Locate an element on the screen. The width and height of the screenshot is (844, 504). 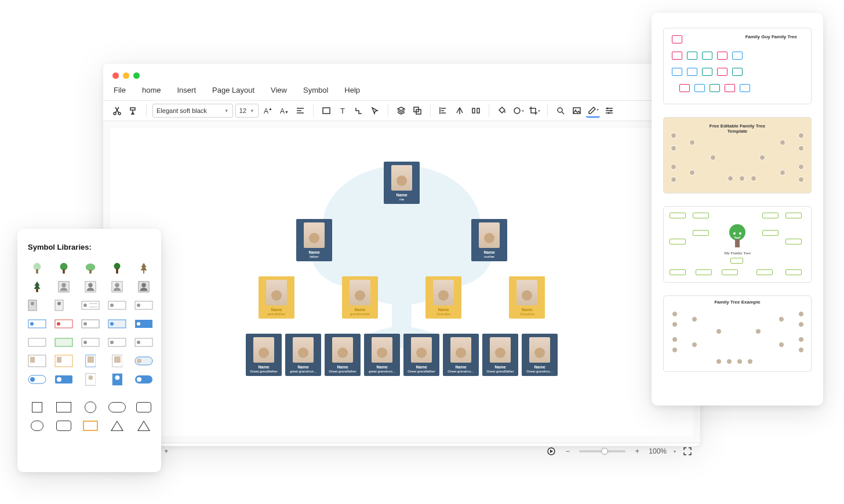
connector-tool-icon is located at coordinates (359, 111).